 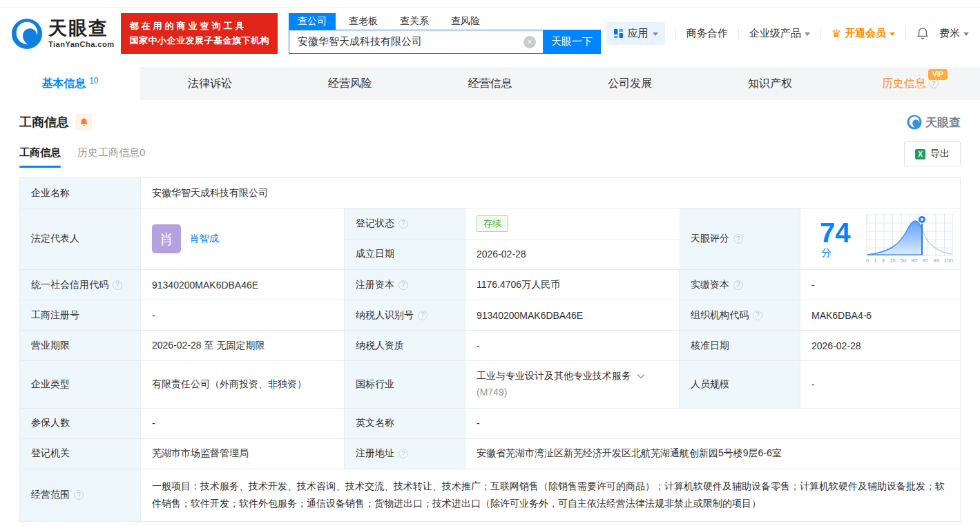 I want to click on label-text: 统一社会信用代码, so click(x=70, y=285).